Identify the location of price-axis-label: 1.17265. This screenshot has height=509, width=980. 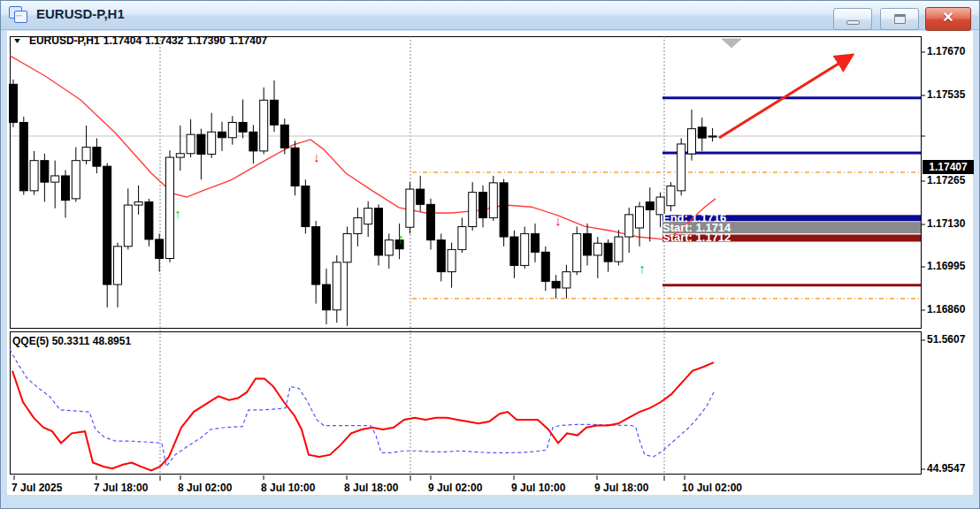
(946, 180).